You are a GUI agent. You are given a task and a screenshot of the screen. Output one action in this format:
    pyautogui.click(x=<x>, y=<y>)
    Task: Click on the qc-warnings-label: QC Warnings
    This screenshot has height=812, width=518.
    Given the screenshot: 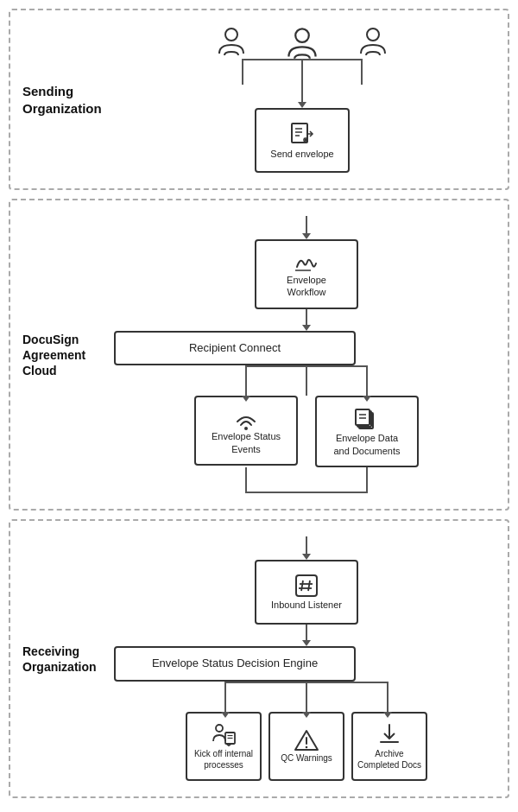 What is the action you would take?
    pyautogui.click(x=306, y=758)
    